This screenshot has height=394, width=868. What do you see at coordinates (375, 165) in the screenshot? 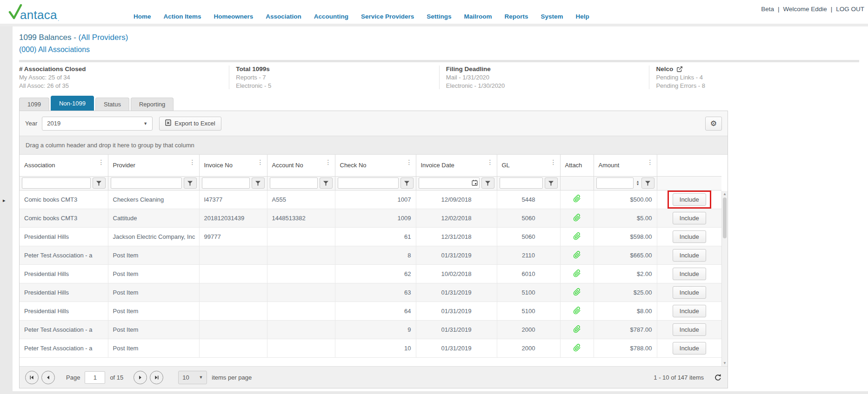
I see `column-header-check-no: Check No⋮` at bounding box center [375, 165].